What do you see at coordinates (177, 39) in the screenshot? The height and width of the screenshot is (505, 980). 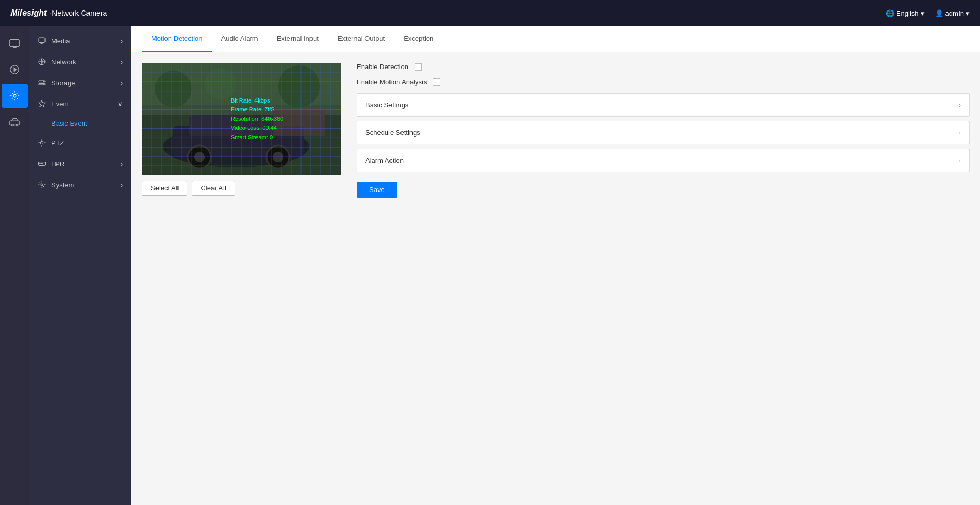 I see `tab-motion-detection: Motion Detection` at bounding box center [177, 39].